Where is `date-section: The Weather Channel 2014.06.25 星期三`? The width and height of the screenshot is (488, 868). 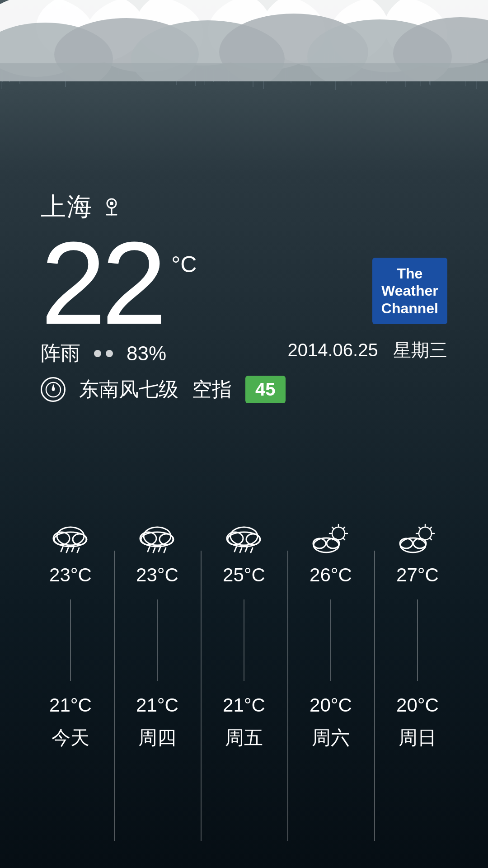 date-section: The Weather Channel 2014.06.25 星期三 is located at coordinates (367, 310).